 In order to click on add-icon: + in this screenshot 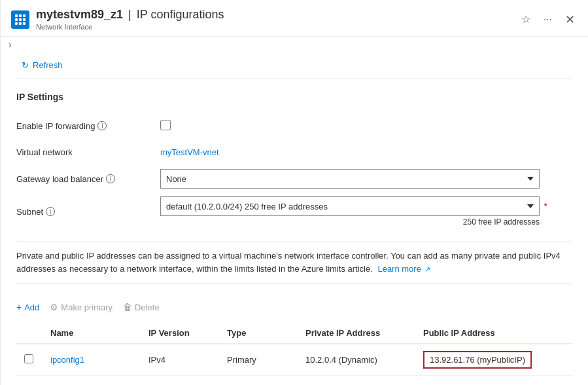, I will do `click(19, 307)`.